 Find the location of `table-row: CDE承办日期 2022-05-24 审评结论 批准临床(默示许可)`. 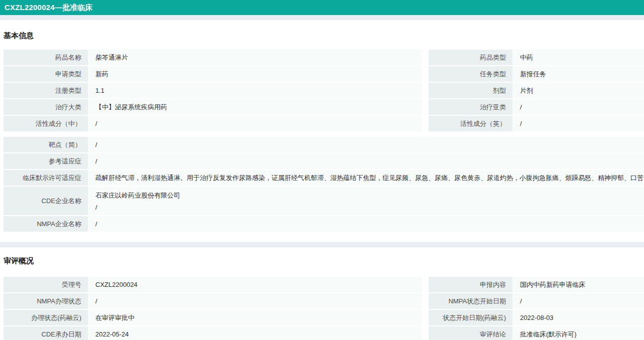

table-row: CDE承办日期 2022-05-24 审评结论 批准临床(默示许可) is located at coordinates (324, 333).